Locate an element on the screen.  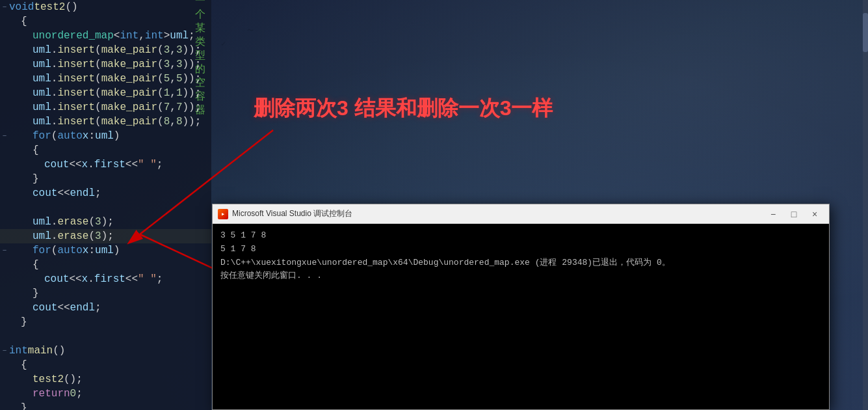
code-line: uml.insert(make_pair(1, 1)); is located at coordinates (105, 93).